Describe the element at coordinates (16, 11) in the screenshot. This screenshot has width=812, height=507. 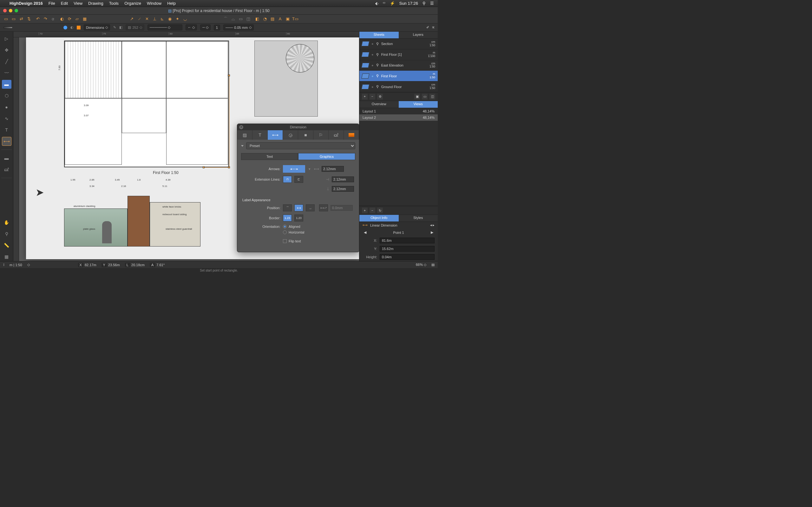
I see `zoom-window` at that location.